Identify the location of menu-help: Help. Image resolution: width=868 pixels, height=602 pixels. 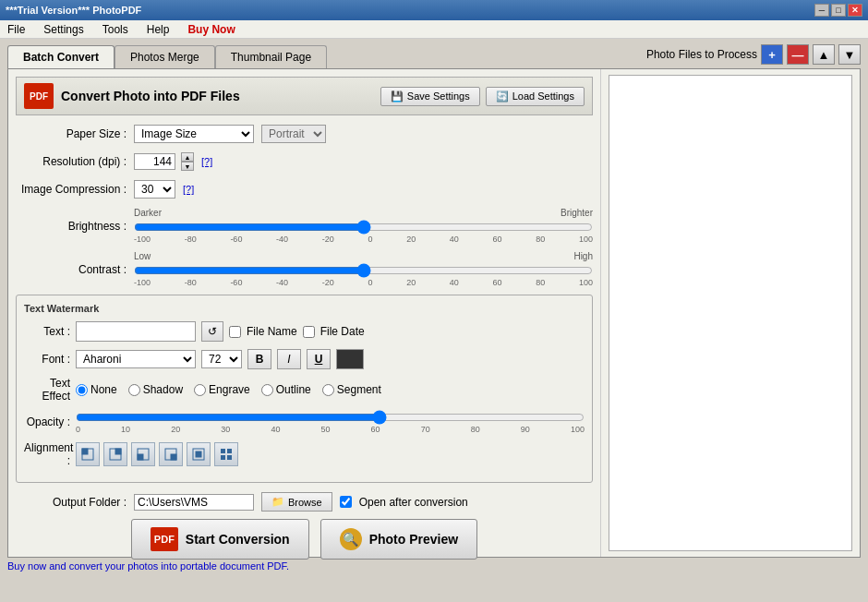
(159, 30).